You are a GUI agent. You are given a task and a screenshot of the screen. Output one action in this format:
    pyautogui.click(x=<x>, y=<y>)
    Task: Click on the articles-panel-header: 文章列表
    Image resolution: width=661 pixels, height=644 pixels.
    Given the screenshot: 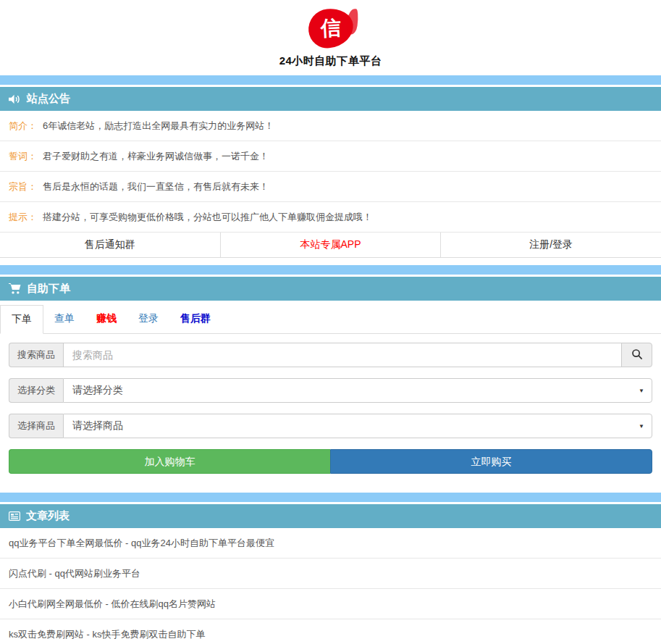 What is the action you would take?
    pyautogui.click(x=330, y=516)
    